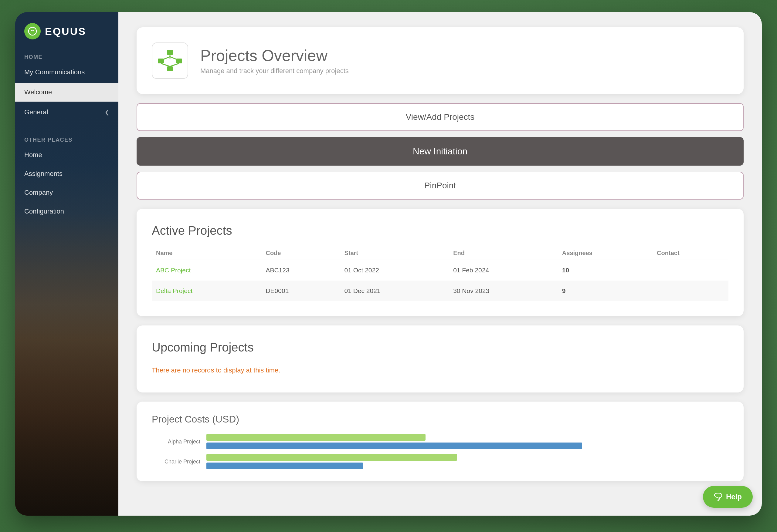 This screenshot has width=777, height=532. I want to click on page-title: Projects Overview, so click(274, 55).